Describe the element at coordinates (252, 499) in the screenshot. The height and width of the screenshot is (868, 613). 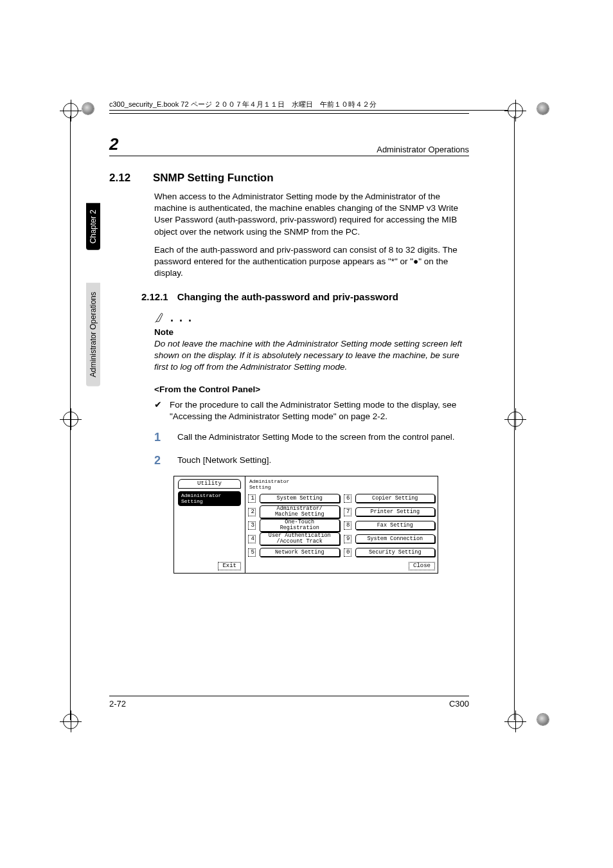
I see `item-number: 1` at that location.